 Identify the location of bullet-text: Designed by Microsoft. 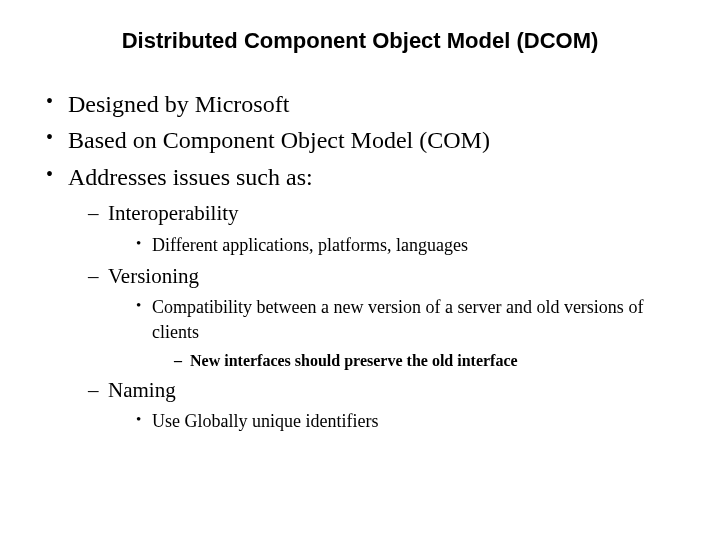
(178, 104).